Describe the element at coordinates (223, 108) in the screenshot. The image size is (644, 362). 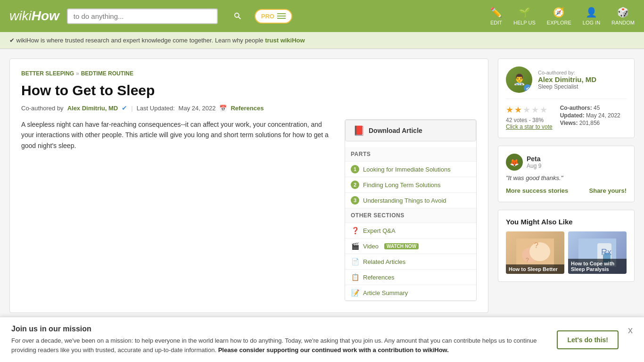
I see `calendar-icon: 📅` at that location.